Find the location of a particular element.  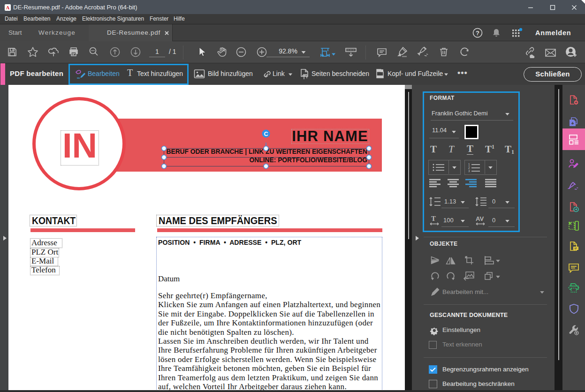

svg-text: T is located at coordinates (433, 219).